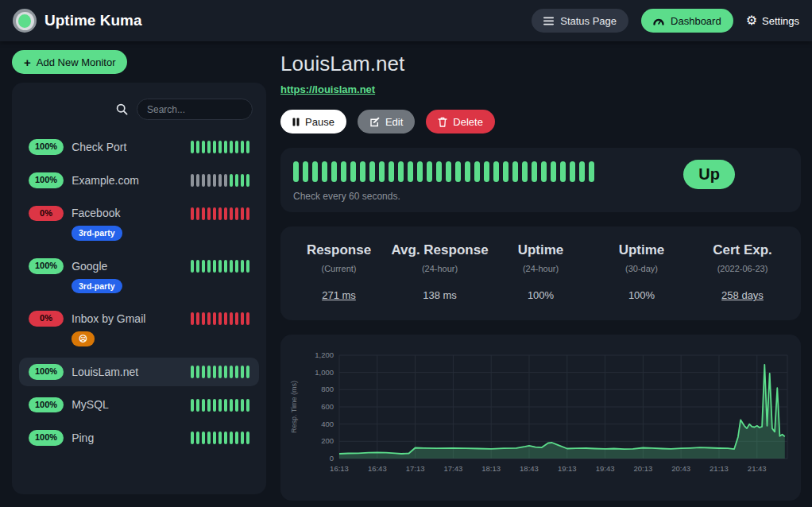 The width and height of the screenshot is (812, 507). What do you see at coordinates (540, 250) in the screenshot?
I see `stat-title: Uptime` at bounding box center [540, 250].